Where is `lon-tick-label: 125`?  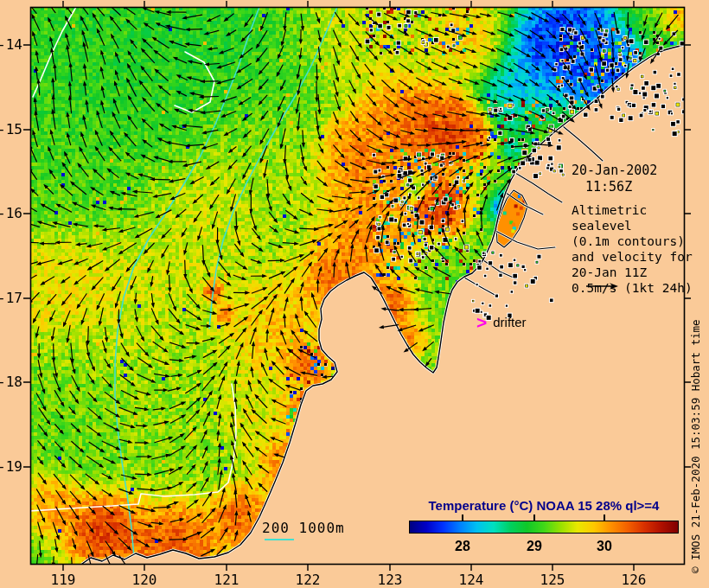 lon-tick-label: 125 is located at coordinates (553, 580).